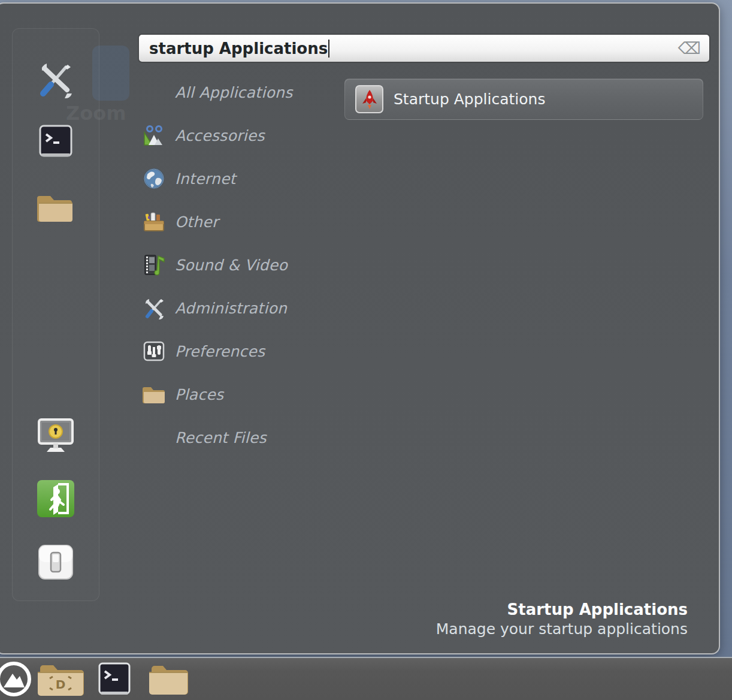 This screenshot has height=700, width=732. Describe the element at coordinates (217, 437) in the screenshot. I see `category-recent-files: Recent Files` at that location.